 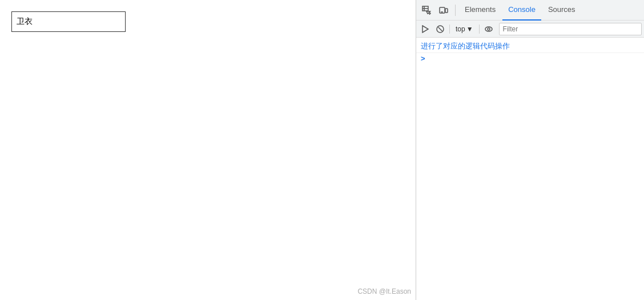 I want to click on inspect-icon, so click(x=426, y=10).